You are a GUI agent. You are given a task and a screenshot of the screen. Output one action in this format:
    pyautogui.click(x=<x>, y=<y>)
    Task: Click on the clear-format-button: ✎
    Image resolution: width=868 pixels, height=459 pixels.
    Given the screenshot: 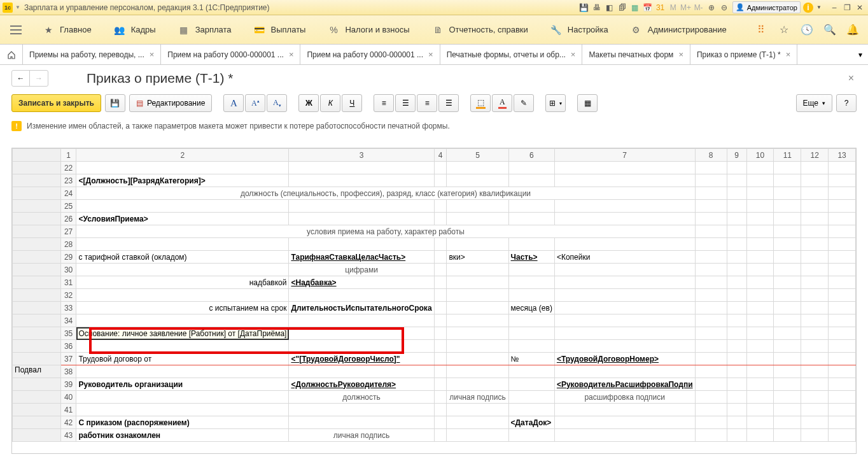 What is the action you would take?
    pyautogui.click(x=524, y=103)
    